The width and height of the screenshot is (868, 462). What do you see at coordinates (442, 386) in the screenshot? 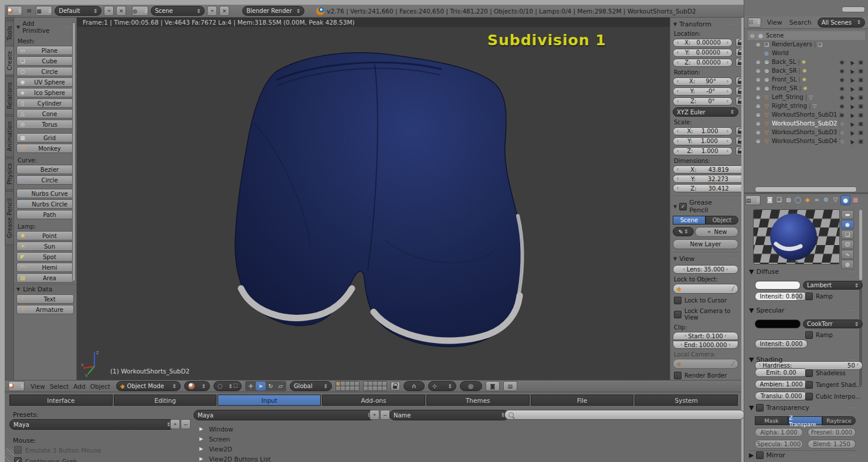
I see `snap-element-select: ⊹⇕` at bounding box center [442, 386].